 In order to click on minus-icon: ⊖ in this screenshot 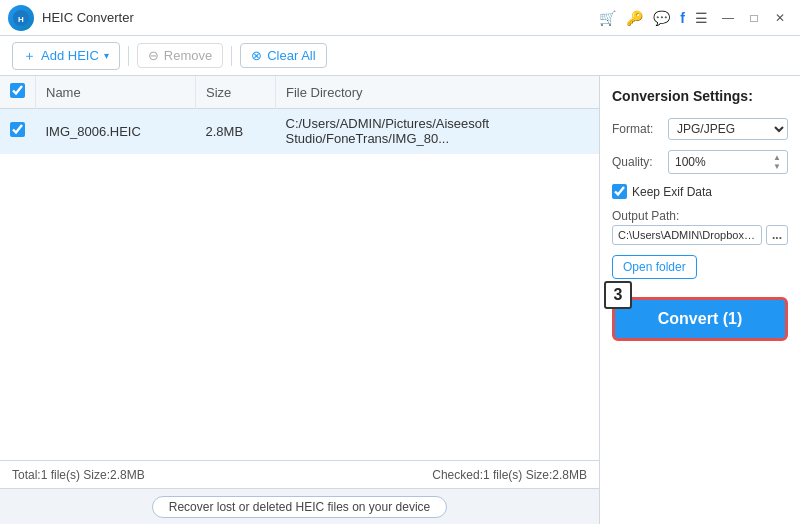, I will do `click(154, 56)`.